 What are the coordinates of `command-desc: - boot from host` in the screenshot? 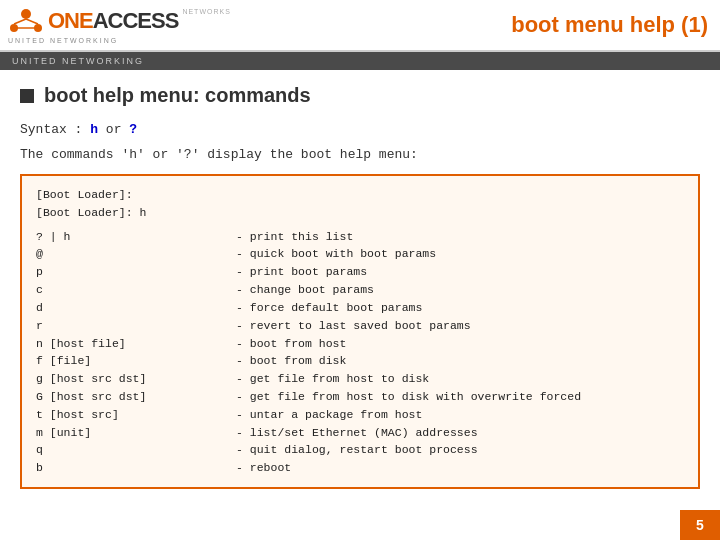 It's located at (460, 344).